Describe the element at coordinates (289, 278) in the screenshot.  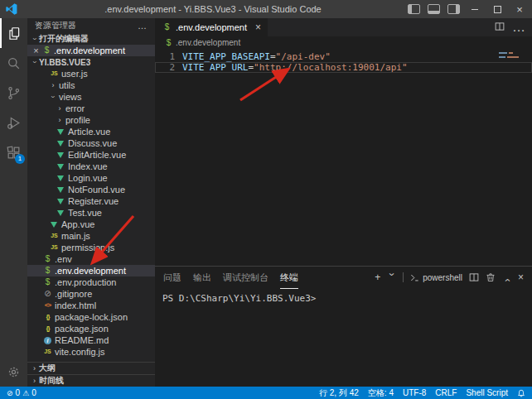
I see `panel-tab-终端: 终端` at that location.